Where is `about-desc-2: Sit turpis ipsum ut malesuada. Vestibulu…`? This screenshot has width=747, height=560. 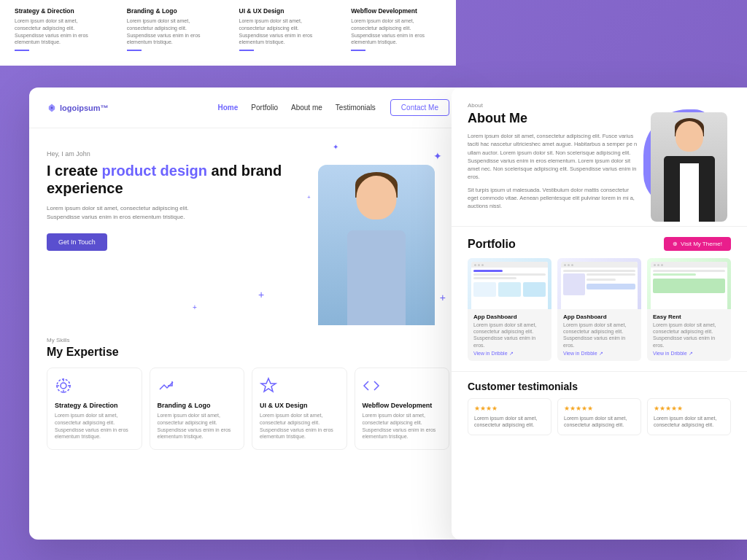 about-desc-2: Sit turpis ipsum ut malesuada. Vestibulu… is located at coordinates (553, 198).